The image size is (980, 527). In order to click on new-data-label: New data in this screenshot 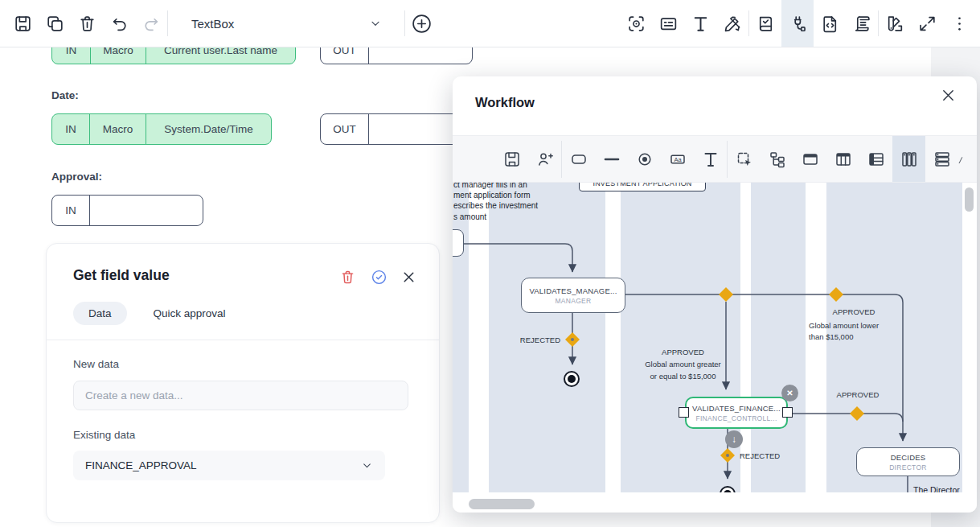, I will do `click(96, 364)`.